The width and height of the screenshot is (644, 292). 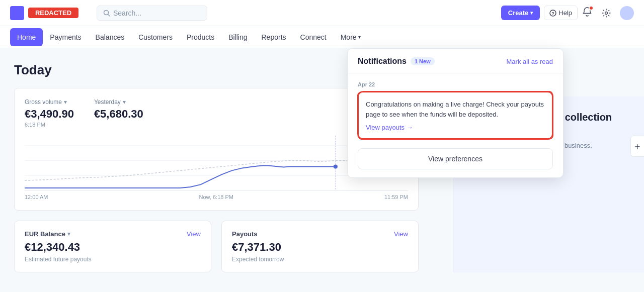 What do you see at coordinates (320, 259) in the screenshot?
I see `payouts-sub: Expected tomorrow` at bounding box center [320, 259].